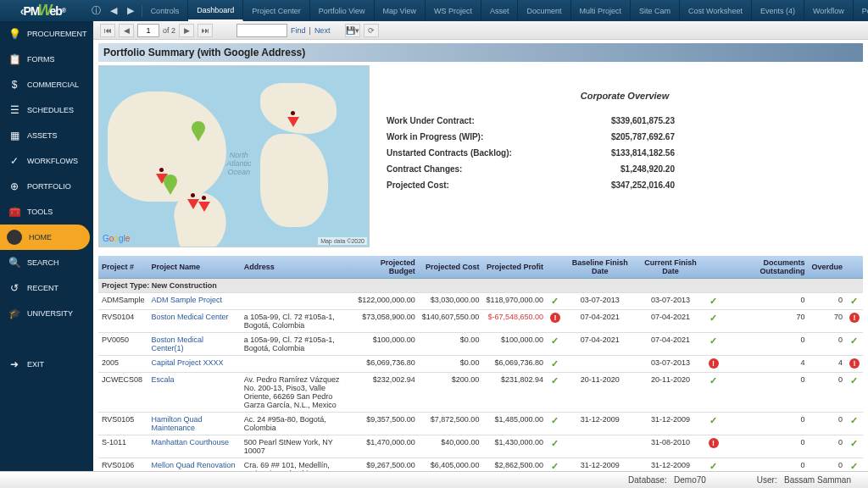 The width and height of the screenshot is (868, 488). Describe the element at coordinates (186, 30) in the screenshot. I see `next-page-button: ▶` at that location.